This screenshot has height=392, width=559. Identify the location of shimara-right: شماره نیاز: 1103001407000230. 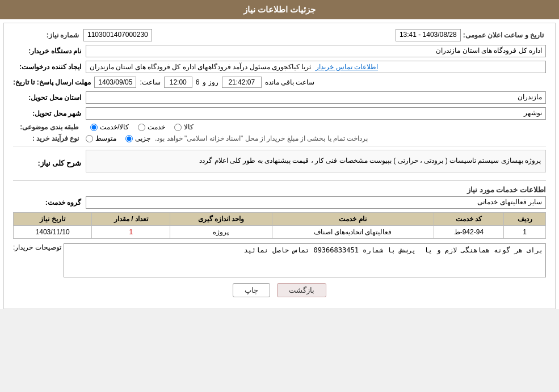
(83, 35).